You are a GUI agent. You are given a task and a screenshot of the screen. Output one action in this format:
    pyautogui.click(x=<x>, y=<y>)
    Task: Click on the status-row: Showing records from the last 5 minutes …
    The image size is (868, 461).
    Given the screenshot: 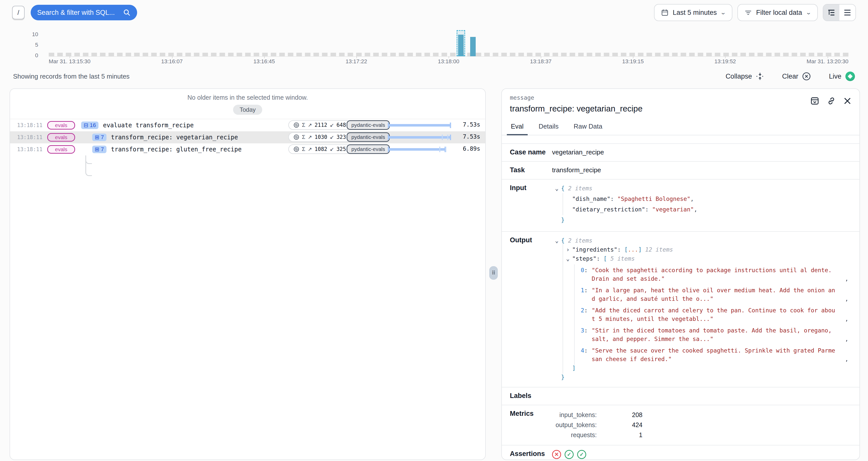 What is the action you would take?
    pyautogui.click(x=434, y=76)
    